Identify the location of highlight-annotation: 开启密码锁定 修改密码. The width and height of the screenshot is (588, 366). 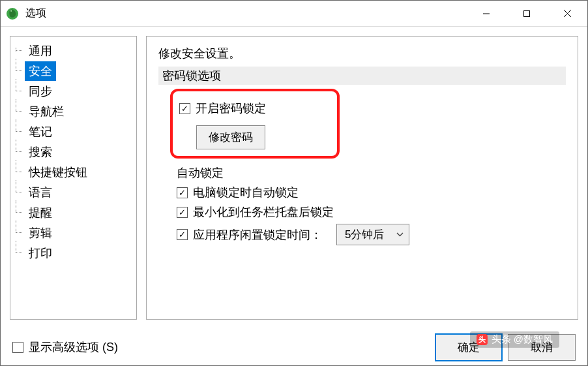
(255, 124).